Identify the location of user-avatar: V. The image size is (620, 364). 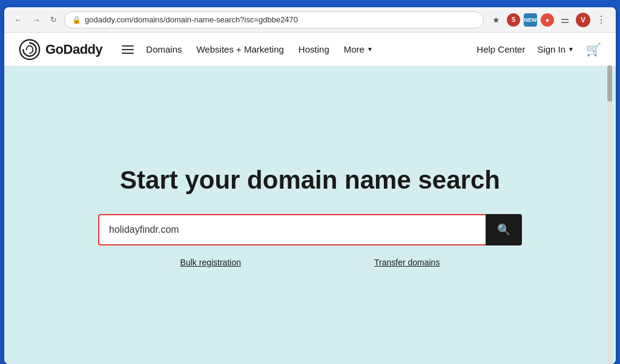
(583, 20).